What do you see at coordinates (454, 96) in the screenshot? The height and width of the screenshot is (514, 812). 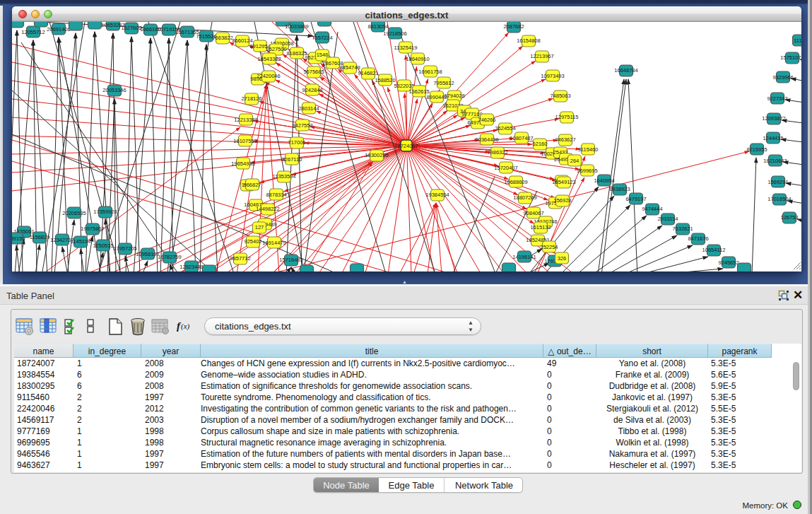 I see `svg-text: 6794028` at bounding box center [454, 96].